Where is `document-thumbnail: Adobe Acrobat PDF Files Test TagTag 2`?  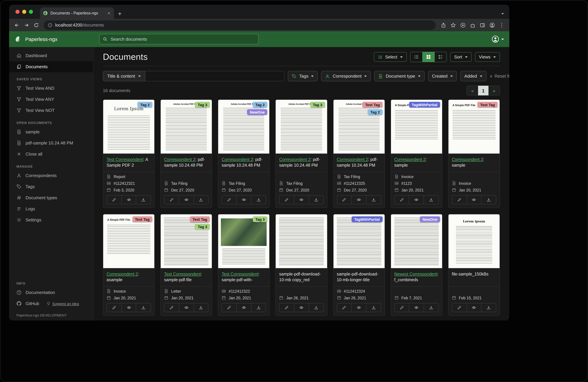 document-thumbnail: Adobe Acrobat PDF Files Test TagTag 2 is located at coordinates (359, 127).